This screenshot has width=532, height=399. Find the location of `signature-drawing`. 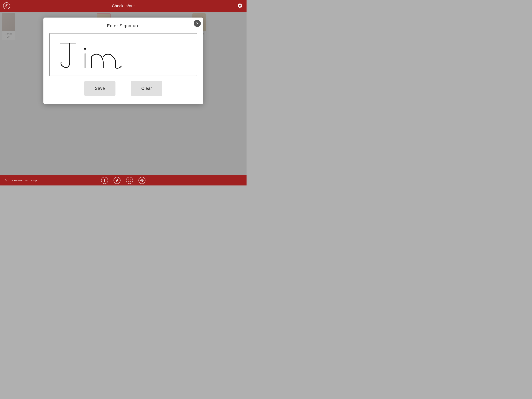

signature-drawing is located at coordinates (123, 54).